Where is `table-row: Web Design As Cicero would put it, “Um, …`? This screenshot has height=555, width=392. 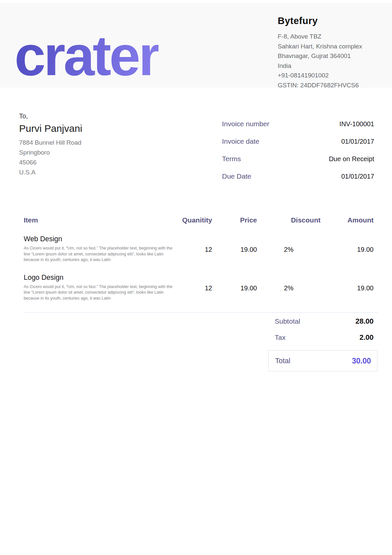 table-row: Web Design As Cicero would put it, “Um, … is located at coordinates (199, 249).